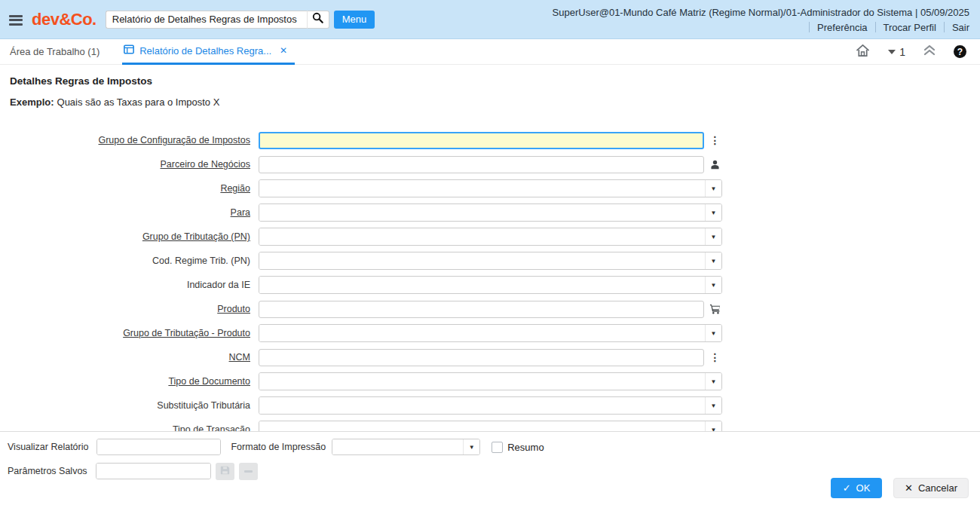 The height and width of the screenshot is (508, 980). Describe the element at coordinates (495, 140) in the screenshot. I see `field-row: Grupo de Configuração de Impostos ⋮` at that location.